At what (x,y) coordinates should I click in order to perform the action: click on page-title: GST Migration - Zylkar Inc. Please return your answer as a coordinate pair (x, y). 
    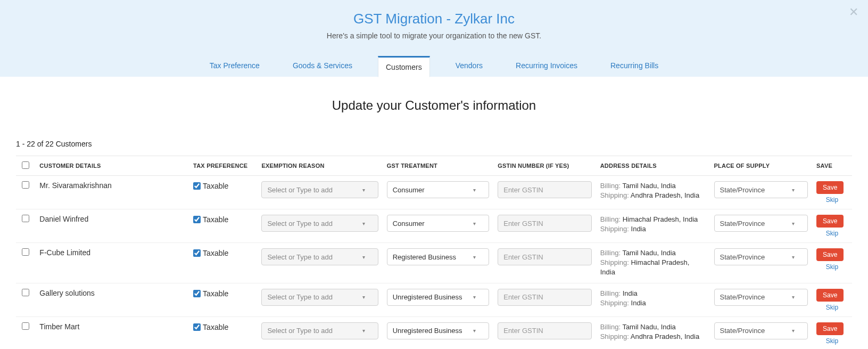
    Looking at the image, I should click on (434, 19).